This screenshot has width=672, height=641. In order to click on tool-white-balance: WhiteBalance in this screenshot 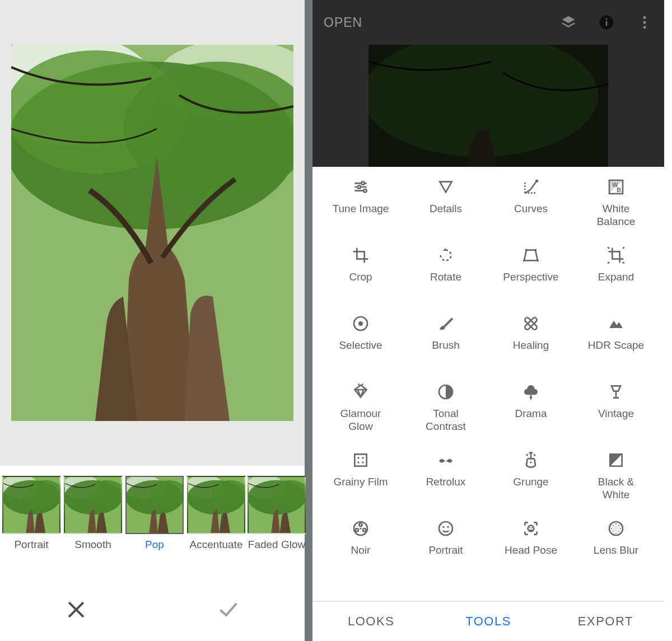, I will do `click(616, 209)`.